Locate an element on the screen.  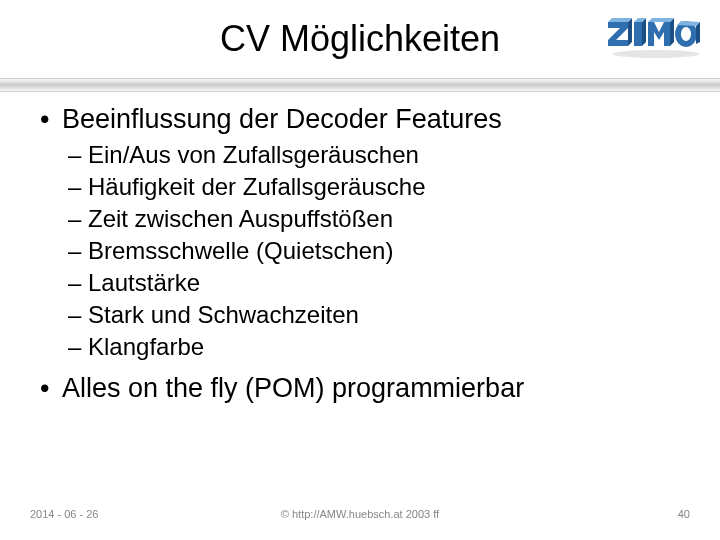
bullet-text: Beeinflussung der Decoder Features is located at coordinates (282, 119).